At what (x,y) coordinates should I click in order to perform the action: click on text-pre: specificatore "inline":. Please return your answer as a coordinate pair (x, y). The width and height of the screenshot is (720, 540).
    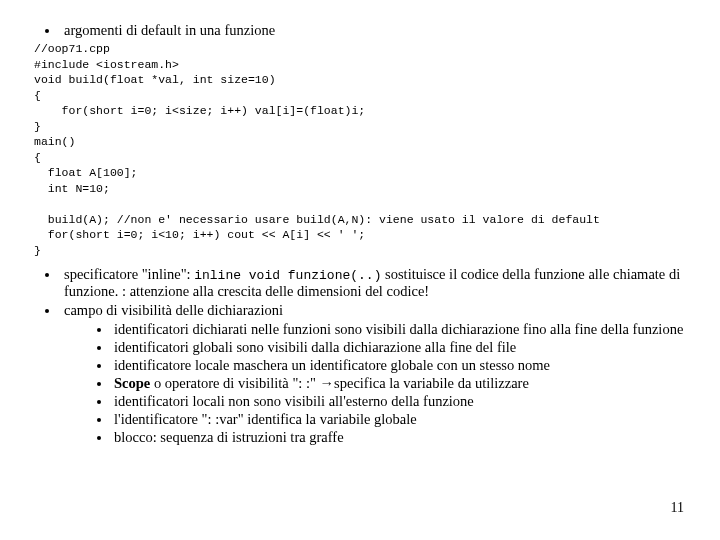
    Looking at the image, I should click on (129, 274).